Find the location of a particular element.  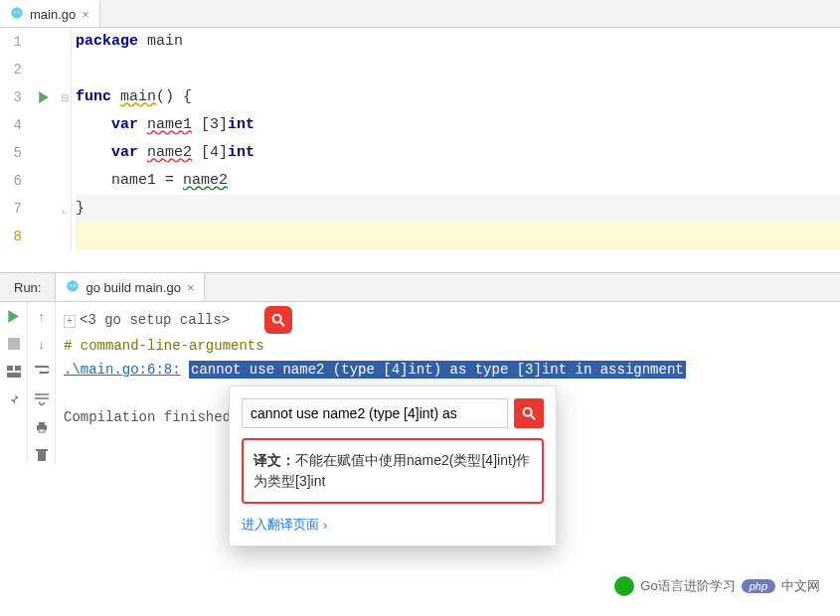

layout-icon is located at coordinates (14, 372).